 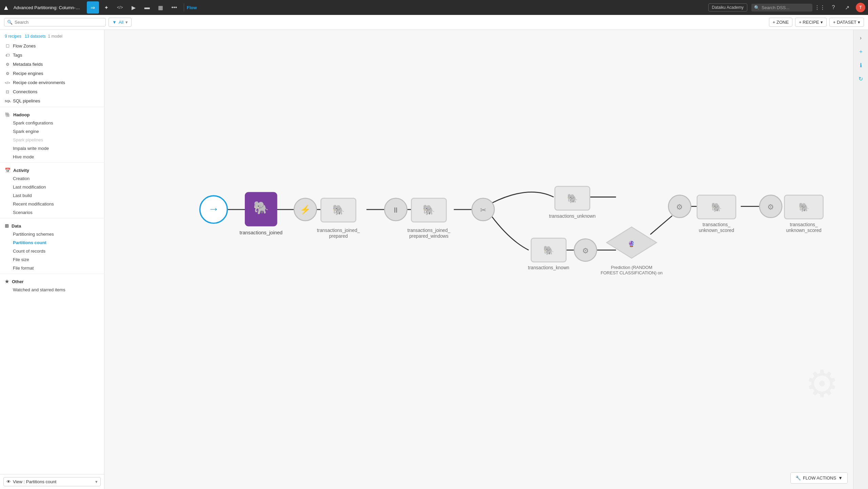 What do you see at coordinates (52, 482) in the screenshot?
I see `view-select: 👁 View : Partitions count ▾` at bounding box center [52, 482].